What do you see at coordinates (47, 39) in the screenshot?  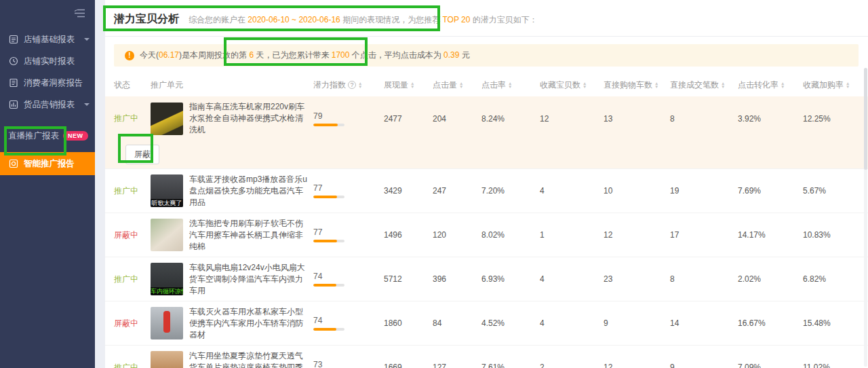 I see `sidebar-item-shop-basic-report: 店铺基础报表` at bounding box center [47, 39].